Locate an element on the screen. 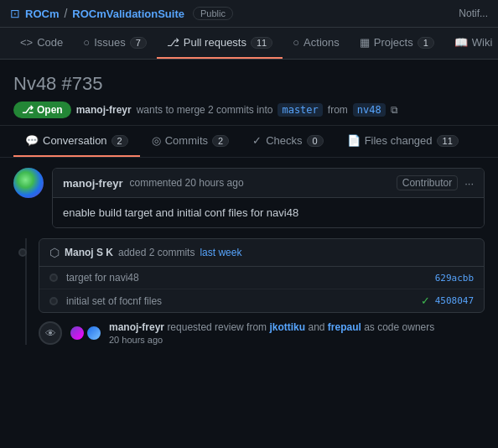 The height and width of the screenshot is (448, 498). reviewer-1: jkottiku is located at coordinates (287, 327).